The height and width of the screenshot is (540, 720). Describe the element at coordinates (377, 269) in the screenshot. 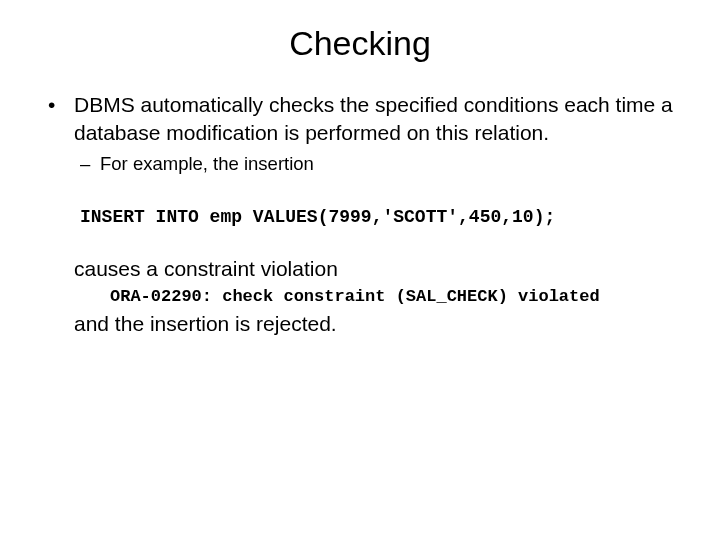

I see `body-violation: causes a constraint violation` at that location.